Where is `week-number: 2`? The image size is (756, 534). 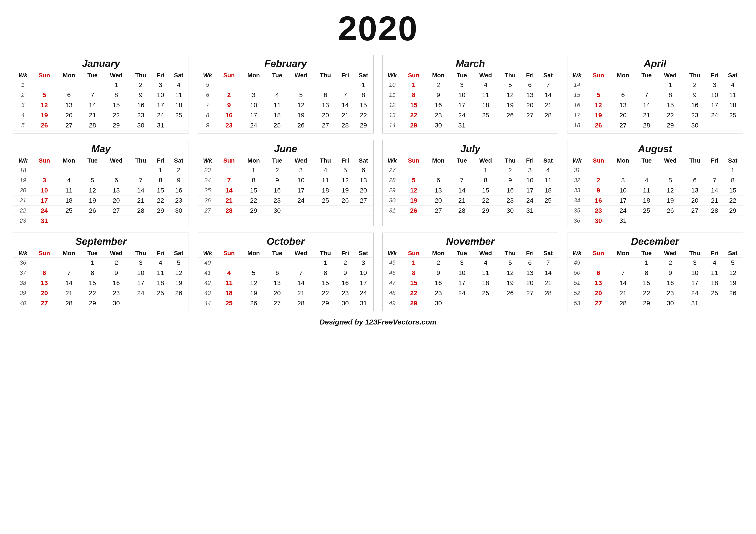 week-number: 2 is located at coordinates (23, 95).